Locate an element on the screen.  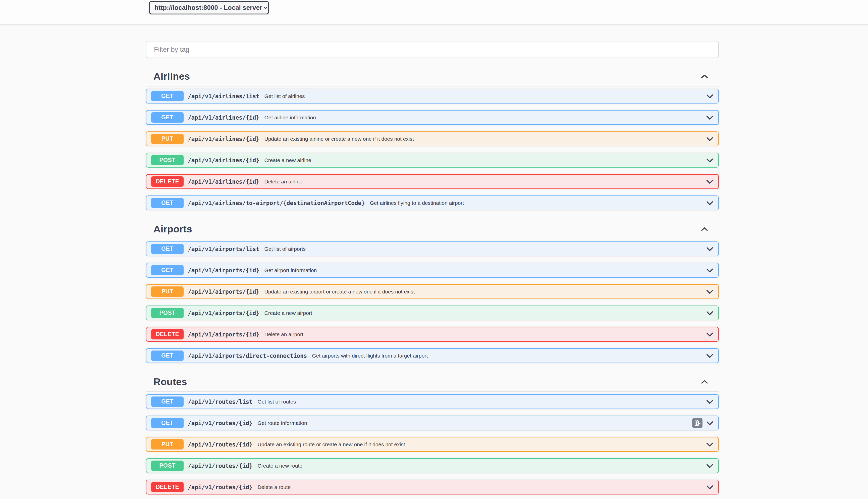
operation-summary: Delete a route is located at coordinates (274, 487).